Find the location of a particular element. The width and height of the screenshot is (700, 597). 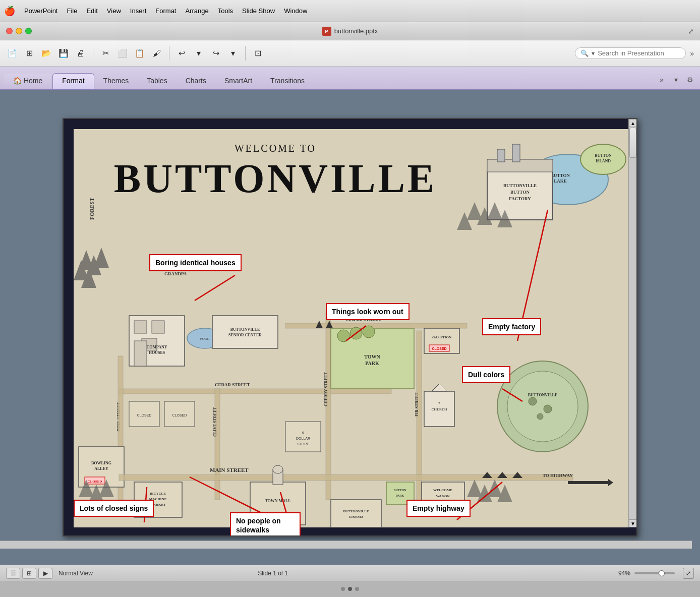

vertical-scrollbar: ▲ ▼ is located at coordinates (632, 323).